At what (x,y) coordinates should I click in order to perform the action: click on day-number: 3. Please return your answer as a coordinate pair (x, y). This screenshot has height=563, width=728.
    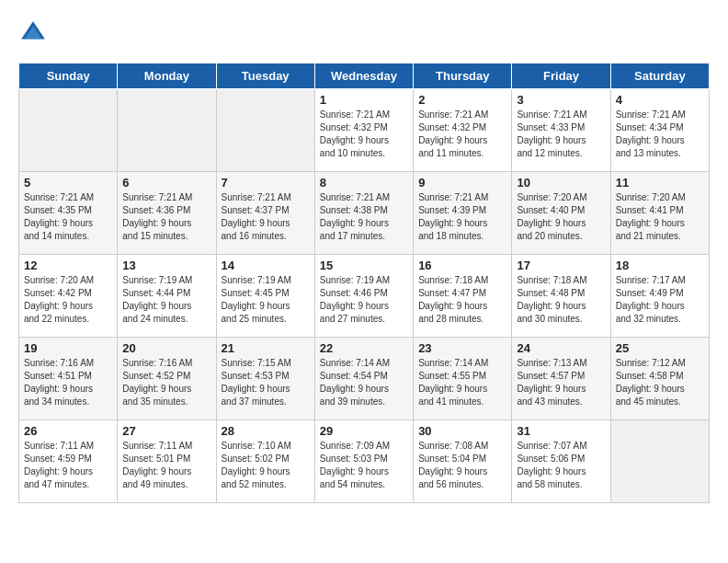
    Looking at the image, I should click on (561, 99).